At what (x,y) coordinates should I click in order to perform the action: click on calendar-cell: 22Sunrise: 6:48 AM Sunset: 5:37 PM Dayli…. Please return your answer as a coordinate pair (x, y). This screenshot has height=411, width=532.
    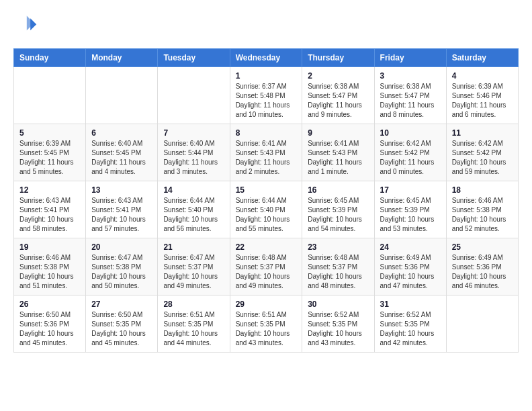
    Looking at the image, I should click on (266, 267).